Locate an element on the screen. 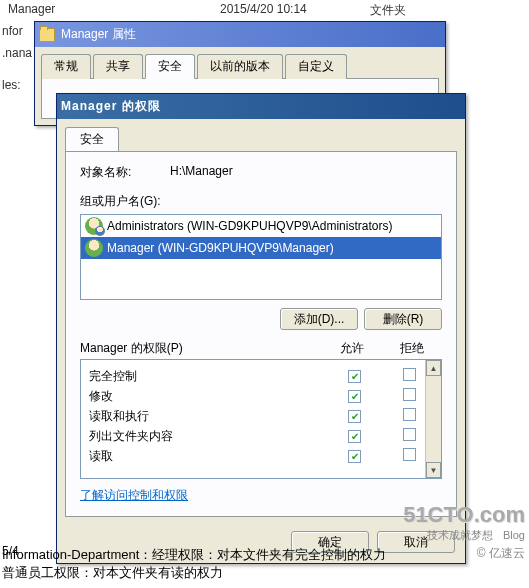 The height and width of the screenshot is (588, 529). group-users-label: 组或用户名(G): is located at coordinates (261, 202).